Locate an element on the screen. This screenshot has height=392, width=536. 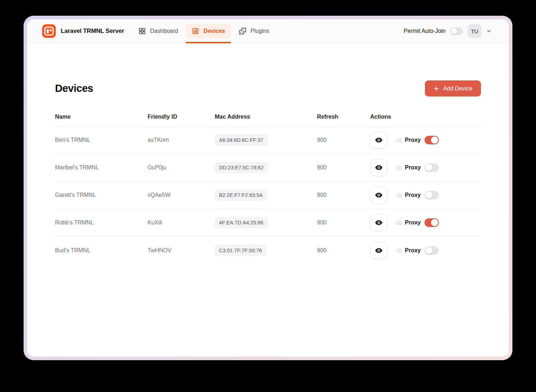
permit-auto-join-toggle is located at coordinates (457, 31).